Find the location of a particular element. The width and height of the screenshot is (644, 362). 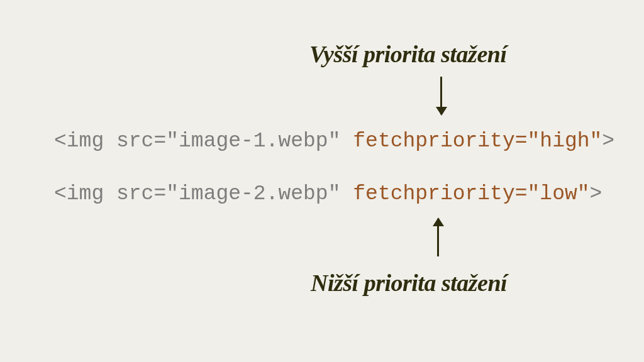

code-highlight-1: fetchpriority="high" is located at coordinates (477, 141).